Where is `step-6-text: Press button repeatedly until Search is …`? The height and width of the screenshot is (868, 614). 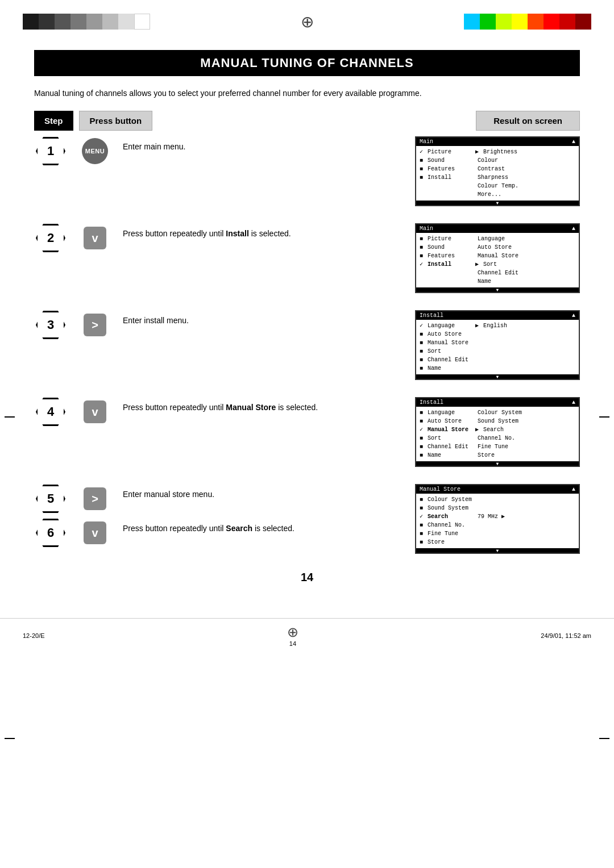
step-6-text: Press button repeatedly until Search is … is located at coordinates (263, 528).